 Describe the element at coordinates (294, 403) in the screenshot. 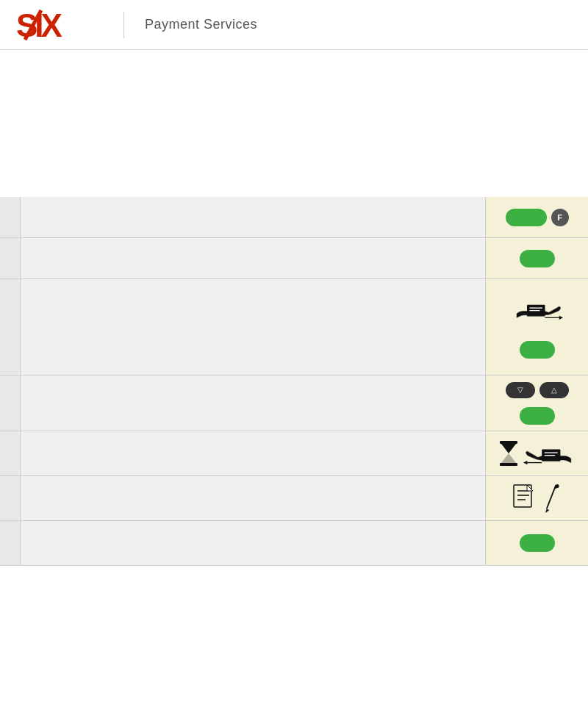

I see `table-row: ▽ △` at that location.